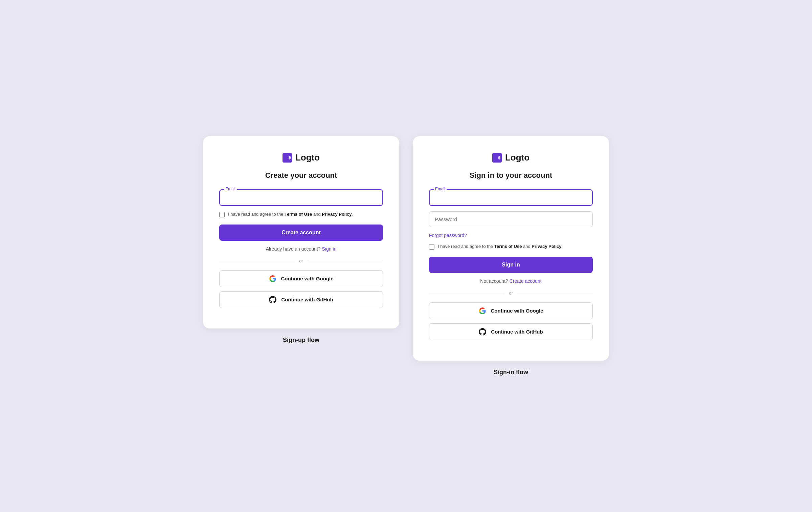 The image size is (812, 512). Describe the element at coordinates (301, 198) in the screenshot. I see `signup-email-input` at that location.